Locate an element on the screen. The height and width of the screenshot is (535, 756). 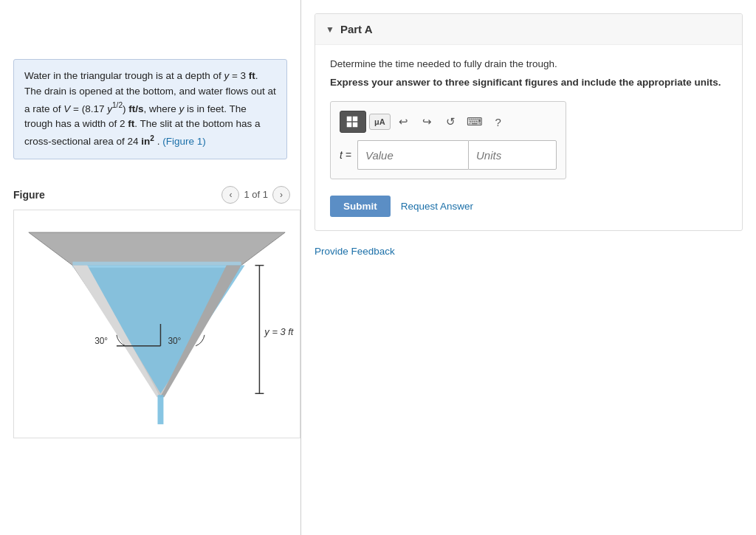
figure-header: Figure ‹ 1 of 1 › is located at coordinates (151, 198).